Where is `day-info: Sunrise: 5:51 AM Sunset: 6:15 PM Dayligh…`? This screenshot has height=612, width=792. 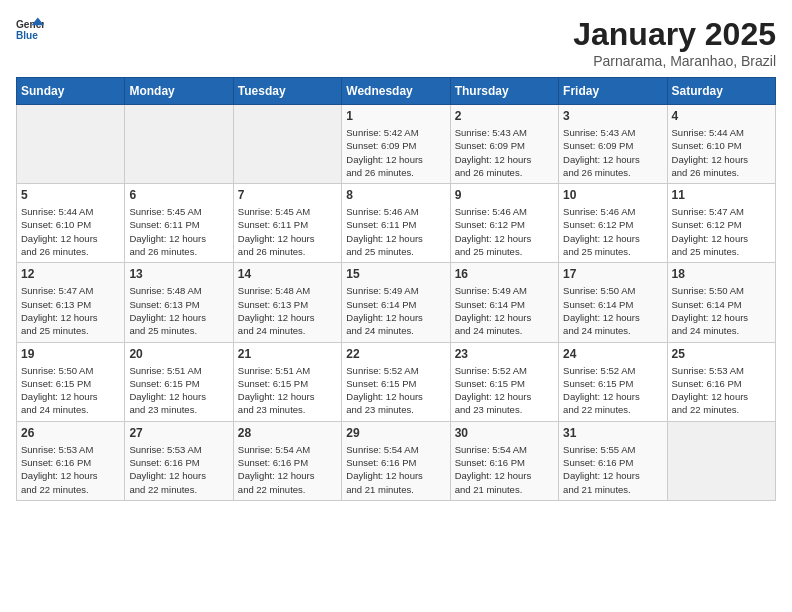
day-info: Sunrise: 5:51 AM Sunset: 6:15 PM Dayligh… is located at coordinates (178, 390).